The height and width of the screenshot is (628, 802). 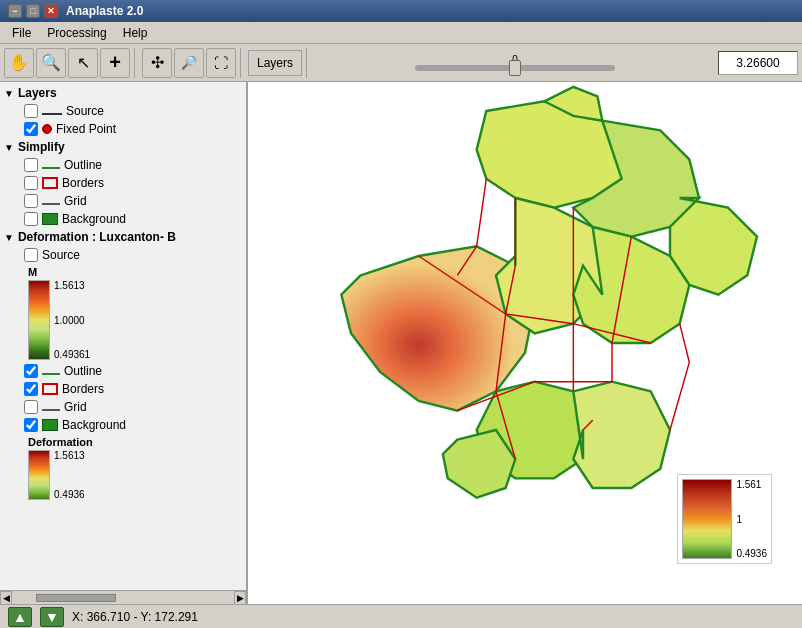 What do you see at coordinates (39, 320) in the screenshot?
I see `colorbar-gradient` at bounding box center [39, 320].